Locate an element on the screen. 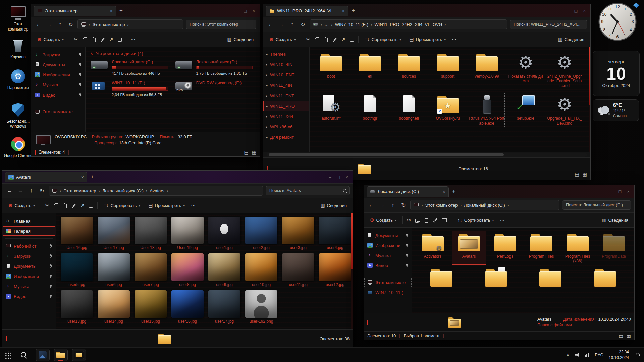 The width and height of the screenshot is (644, 362). image-item: user17.jpg is located at coordinates (224, 307).